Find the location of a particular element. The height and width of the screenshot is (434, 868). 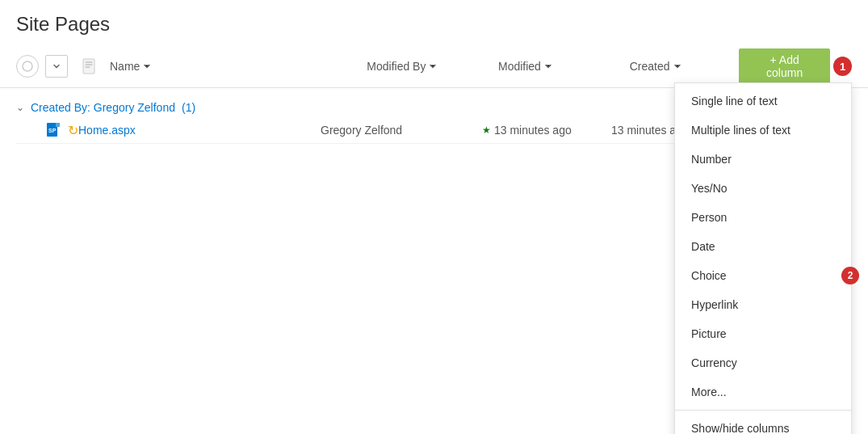

group-count: (1) is located at coordinates (189, 107).